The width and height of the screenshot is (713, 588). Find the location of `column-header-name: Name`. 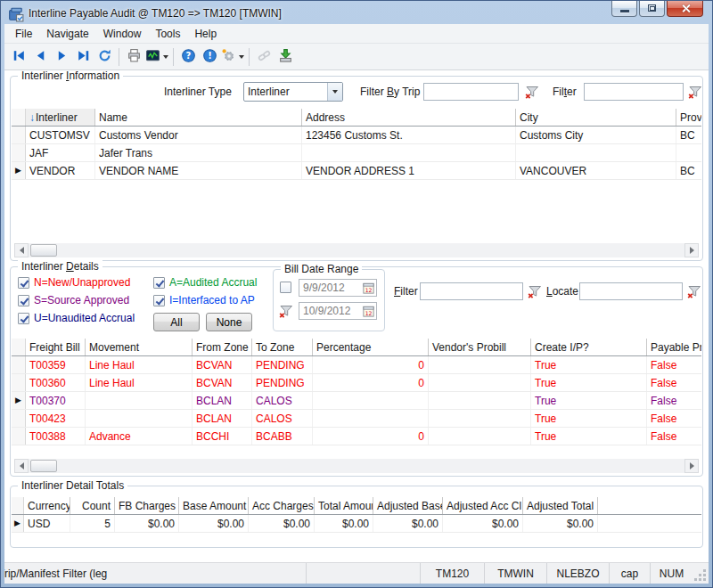

column-header-name: Name is located at coordinates (199, 118).